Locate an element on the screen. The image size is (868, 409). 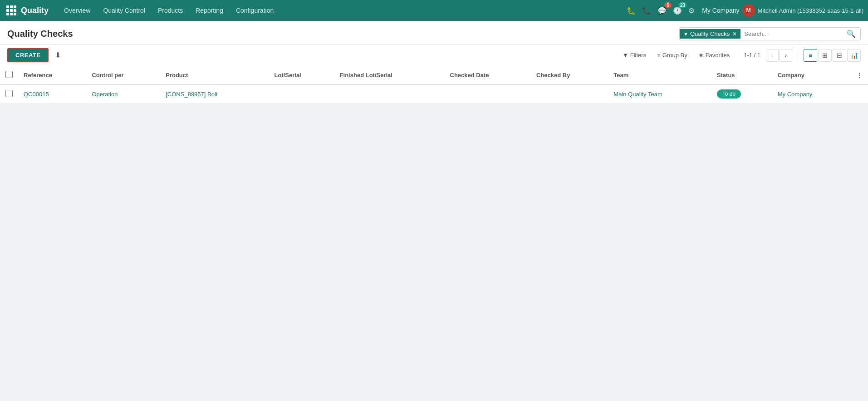
prev-page-button: ‹ is located at coordinates (772, 55).